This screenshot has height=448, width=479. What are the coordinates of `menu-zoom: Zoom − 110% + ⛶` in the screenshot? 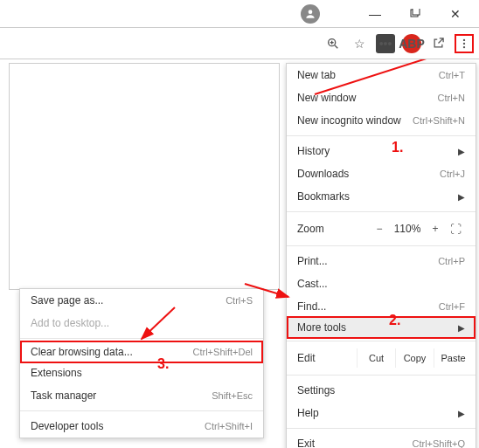 It's located at (381, 229).